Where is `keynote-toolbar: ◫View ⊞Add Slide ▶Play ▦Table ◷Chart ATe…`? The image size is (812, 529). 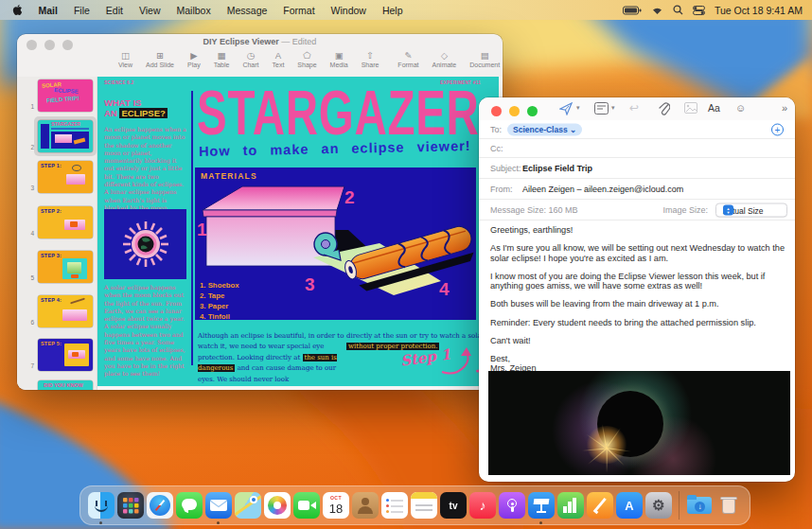 keynote-toolbar: ◫View ⊞Add Slide ▶Play ▦Table ◷Chart ATe… is located at coordinates (305, 62).